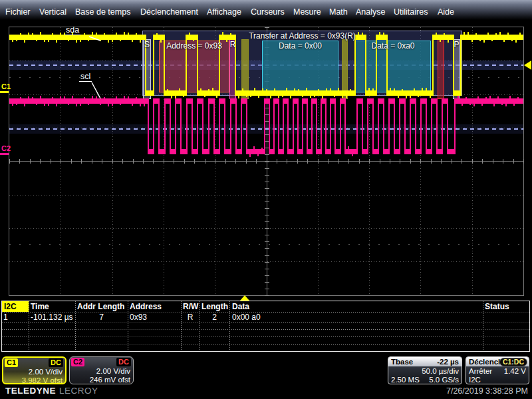 The image size is (532, 399). I want to click on brand-lecroy: LECROY, so click(78, 391).